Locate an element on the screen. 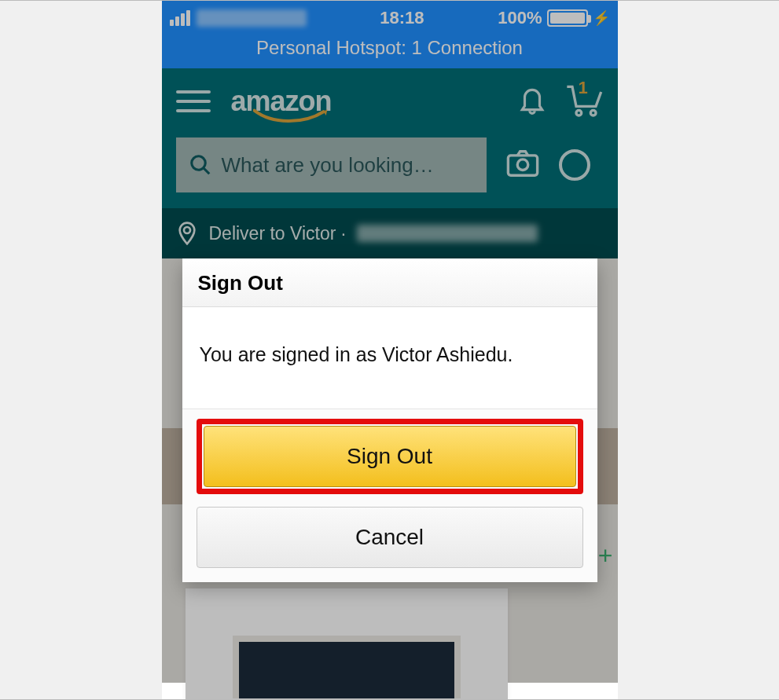 The height and width of the screenshot is (700, 779). search-input: What are you looking… is located at coordinates (332, 165).